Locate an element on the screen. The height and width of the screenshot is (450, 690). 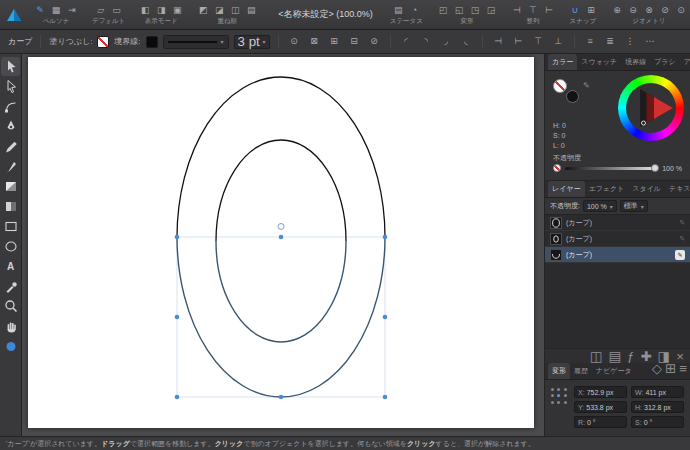
smooth-curve-button: ◜ is located at coordinates (406, 42).